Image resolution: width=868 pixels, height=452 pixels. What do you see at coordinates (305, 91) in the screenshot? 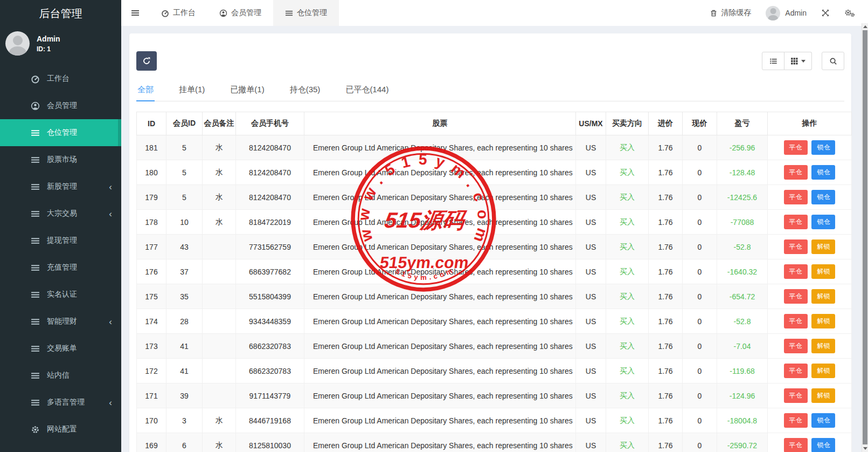
I see `filter-tab: 持仓(35)` at bounding box center [305, 91].